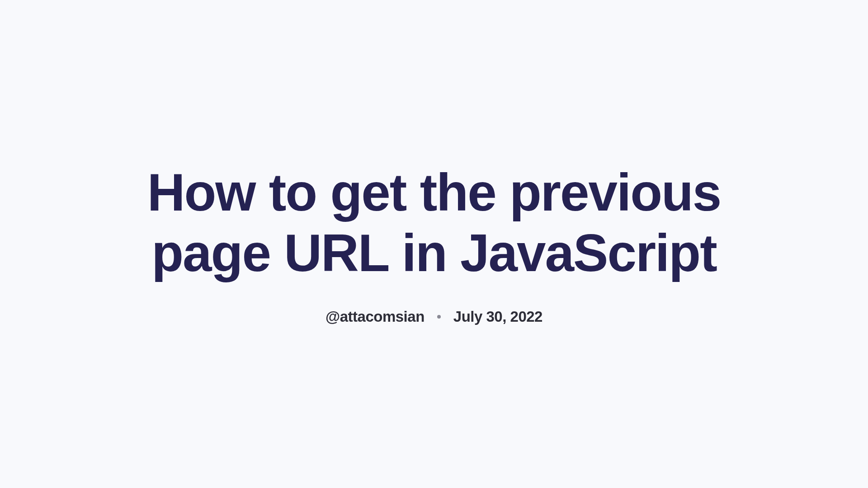 This screenshot has width=868, height=488. I want to click on publish-date: July 30, 2022, so click(498, 317).